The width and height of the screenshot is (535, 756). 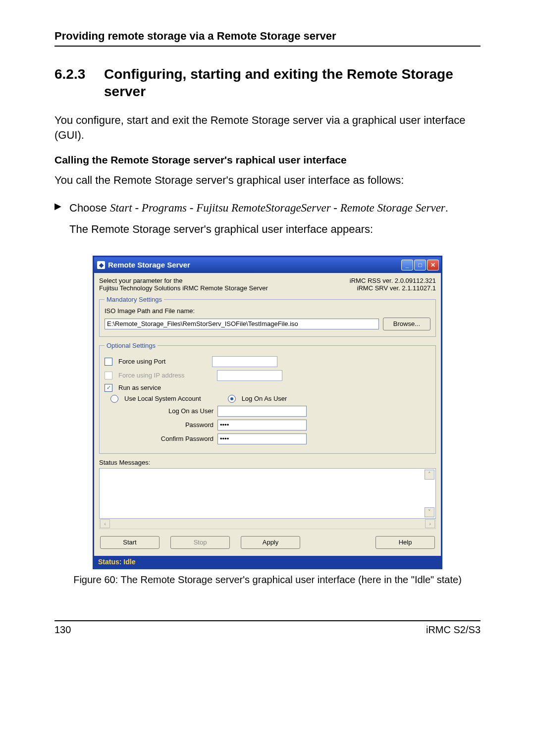 I want to click on section-heading: 6.2.3 Configuring, starting and exiting …, so click(x=268, y=83).